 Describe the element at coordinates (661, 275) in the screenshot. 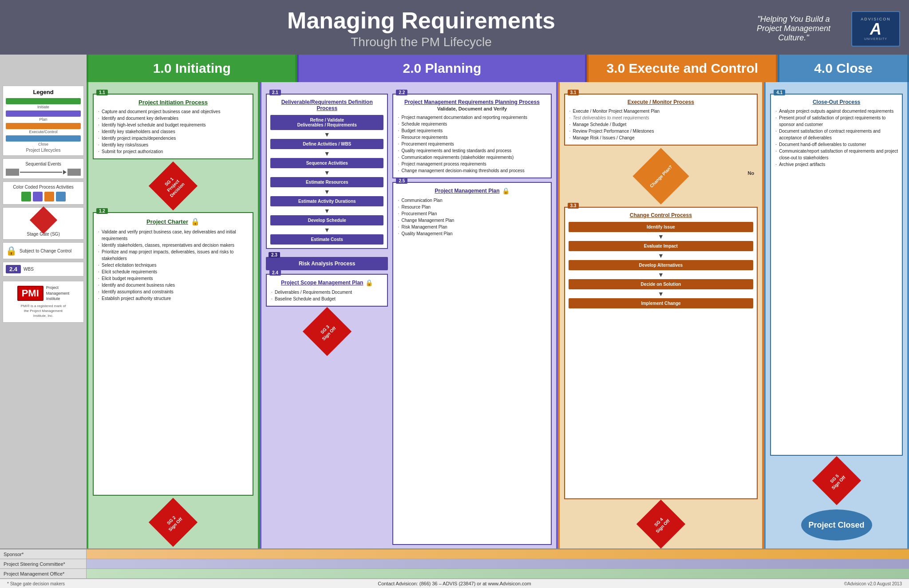

I see `exec-arrow-2: ▼` at that location.